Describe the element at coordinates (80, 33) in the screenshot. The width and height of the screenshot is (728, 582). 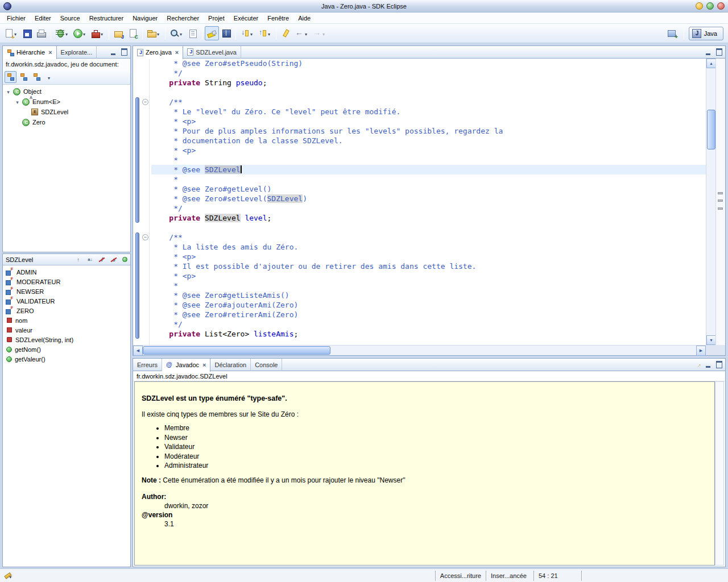
I see `run-button` at that location.